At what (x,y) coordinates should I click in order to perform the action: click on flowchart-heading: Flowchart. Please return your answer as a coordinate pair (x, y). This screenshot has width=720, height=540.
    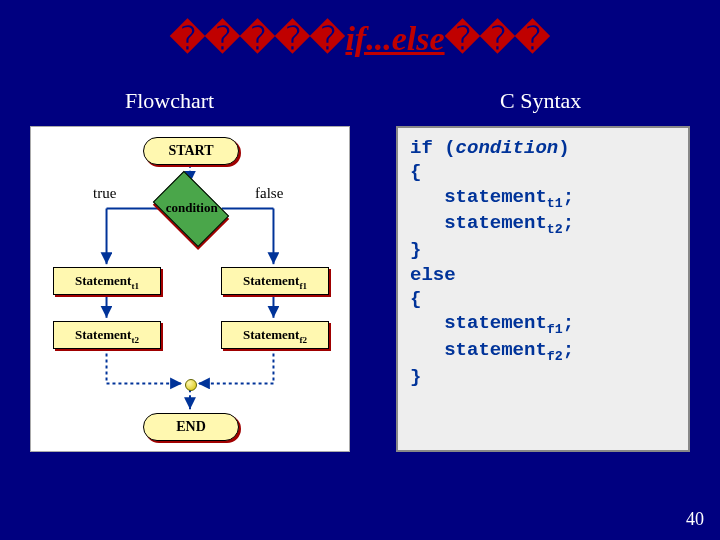
    Looking at the image, I should click on (170, 101).